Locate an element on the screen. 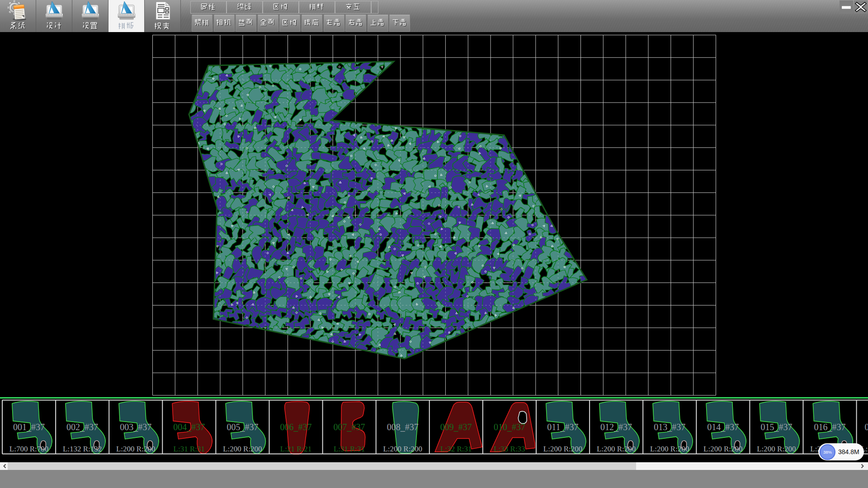 Image resolution: width=868 pixels, height=488 pixels. svg-text: 016_#37 is located at coordinates (830, 427).